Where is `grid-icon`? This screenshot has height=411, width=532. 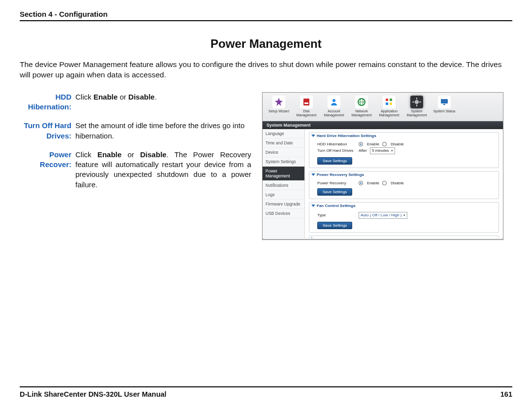
grid-icon is located at coordinates (389, 102).